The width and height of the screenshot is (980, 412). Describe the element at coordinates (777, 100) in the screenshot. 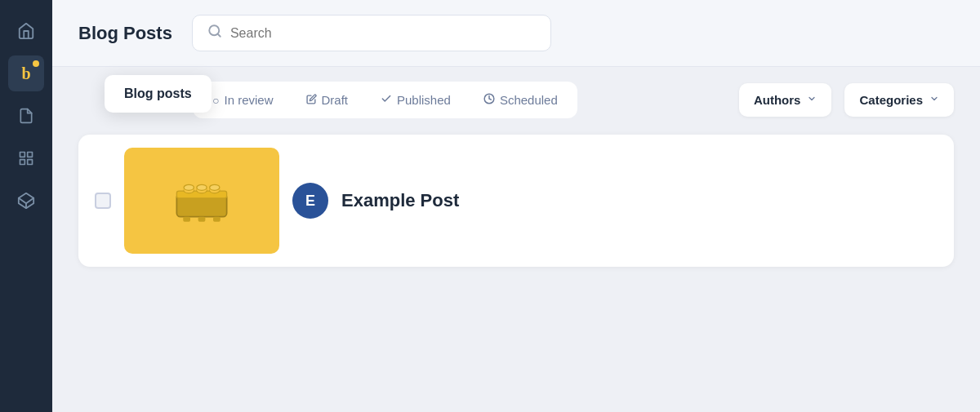

I see `authors-label: Authors` at that location.